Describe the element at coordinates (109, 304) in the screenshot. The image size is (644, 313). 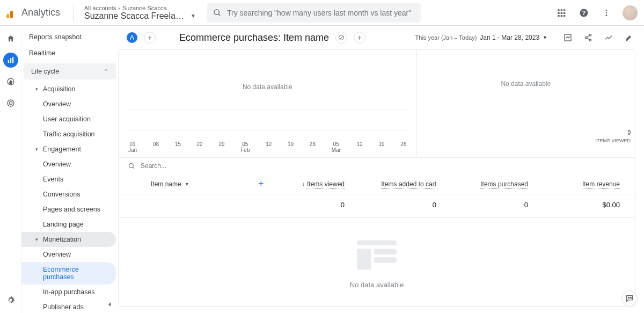
I see `collapse-sidebar-icon` at that location.